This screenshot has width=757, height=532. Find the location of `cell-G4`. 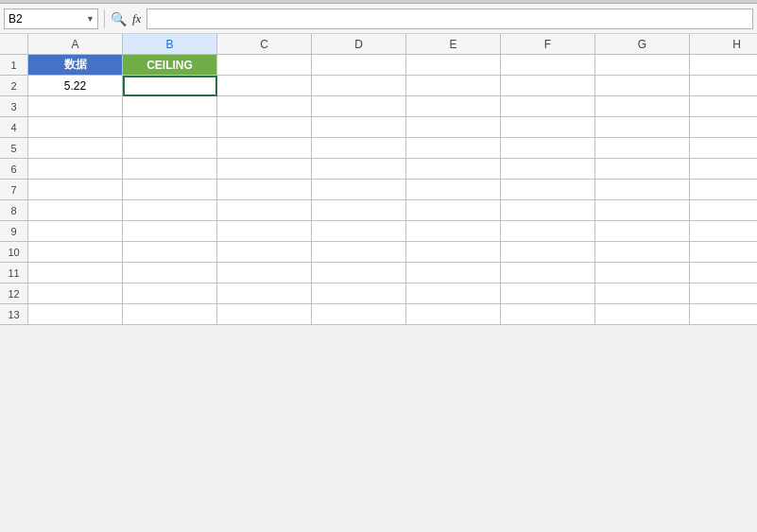

cell-G4 is located at coordinates (643, 128).